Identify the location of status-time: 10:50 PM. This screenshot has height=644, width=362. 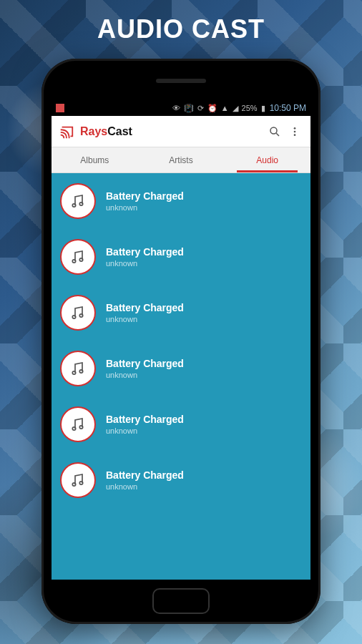
(288, 108).